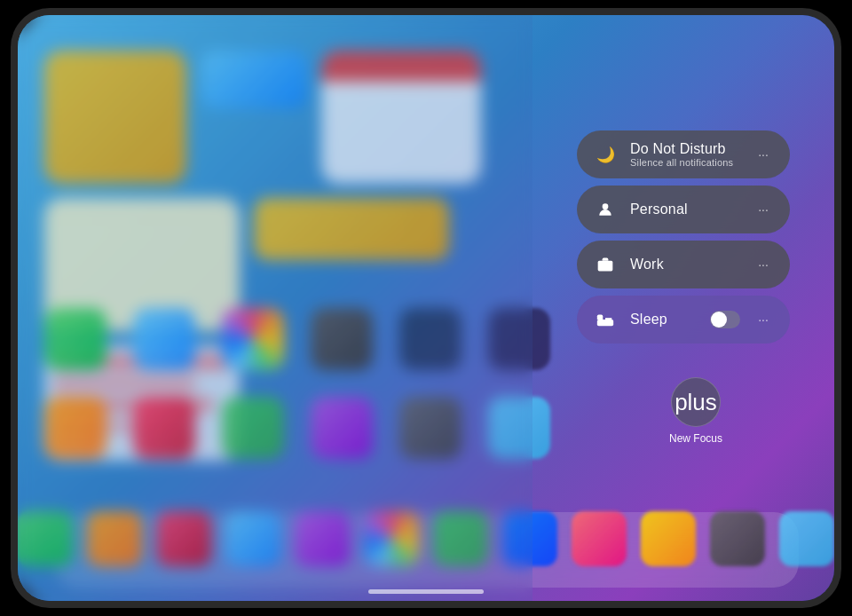 This screenshot has width=852, height=616. Describe the element at coordinates (647, 265) in the screenshot. I see `work-title: Work` at that location.